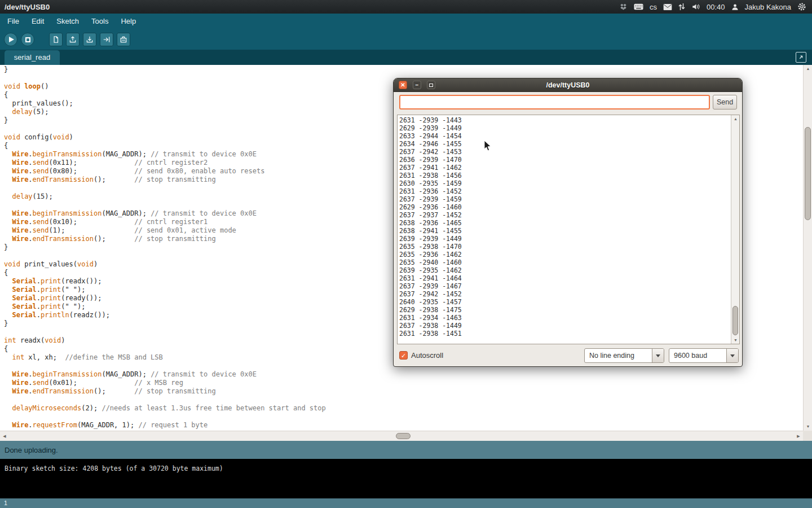 The height and width of the screenshot is (508, 812). What do you see at coordinates (716, 7) in the screenshot?
I see `clock: 00:40` at bounding box center [716, 7].